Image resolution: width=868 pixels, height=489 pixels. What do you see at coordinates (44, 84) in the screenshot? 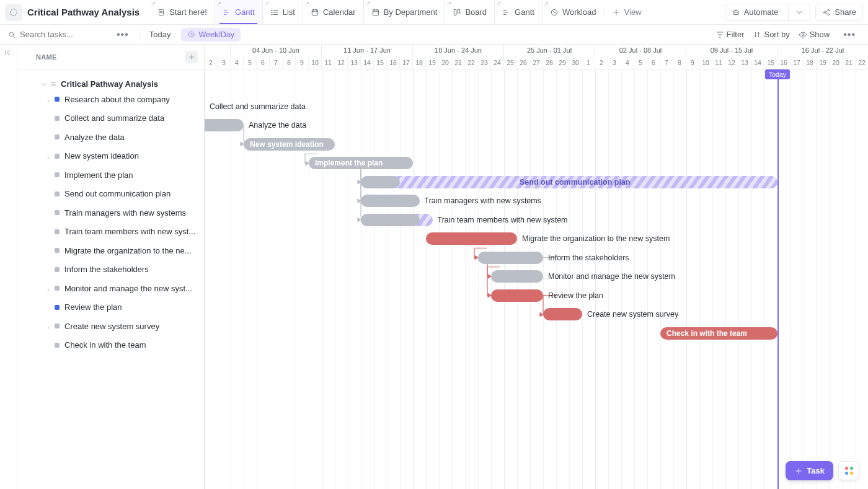
I see `chevron-down-icon` at bounding box center [44, 84].